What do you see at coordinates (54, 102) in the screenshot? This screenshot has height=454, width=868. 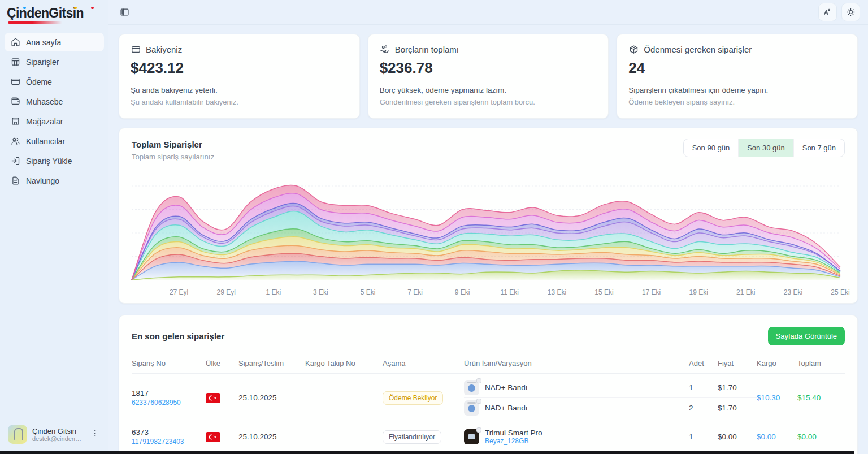 I see `sidebar-item-muhasebe: Muhasebe` at bounding box center [54, 102].